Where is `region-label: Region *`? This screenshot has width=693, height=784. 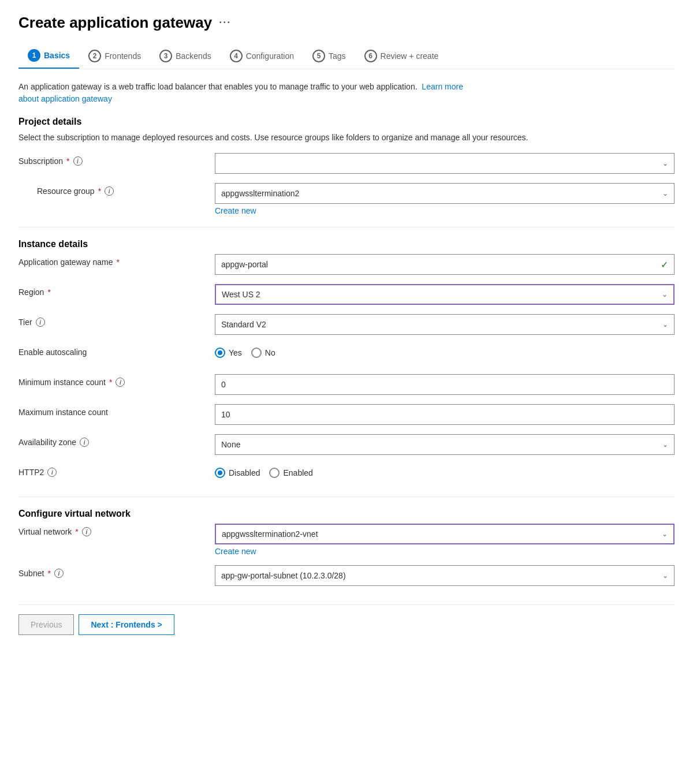
region-label: Region * is located at coordinates (117, 290).